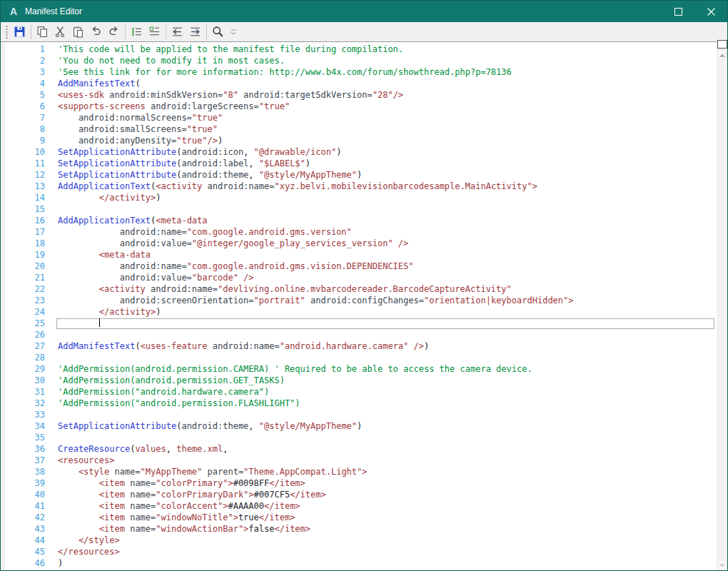 This screenshot has height=571, width=728. Describe the element at coordinates (361, 232) in the screenshot. I see `code-line-row: 17 android:name="com.google.android.gms.…` at that location.